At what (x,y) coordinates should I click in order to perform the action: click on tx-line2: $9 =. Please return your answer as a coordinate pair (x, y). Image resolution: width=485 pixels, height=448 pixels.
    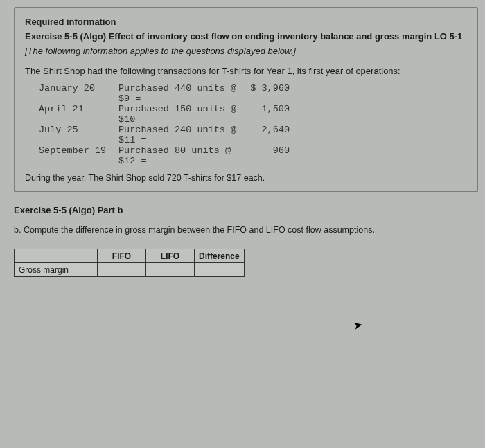
    Looking at the image, I should click on (130, 98).